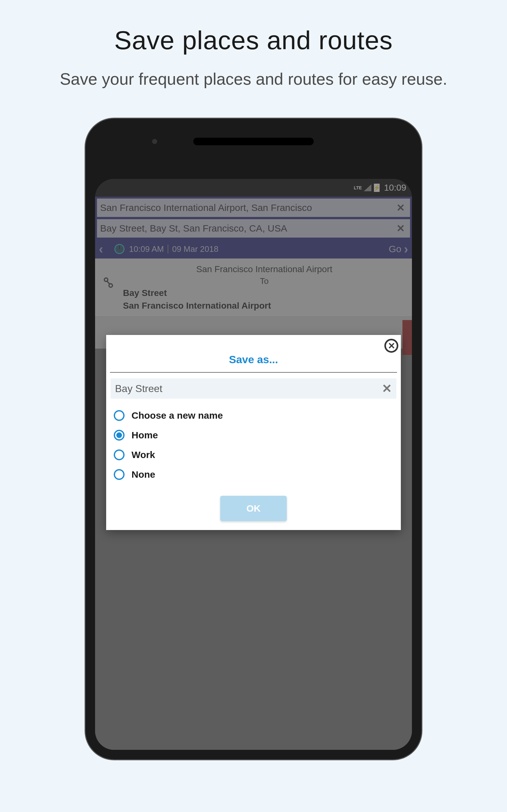 The width and height of the screenshot is (507, 812). Describe the element at coordinates (253, 28) in the screenshot. I see `page-title: Save places and routes` at that location.